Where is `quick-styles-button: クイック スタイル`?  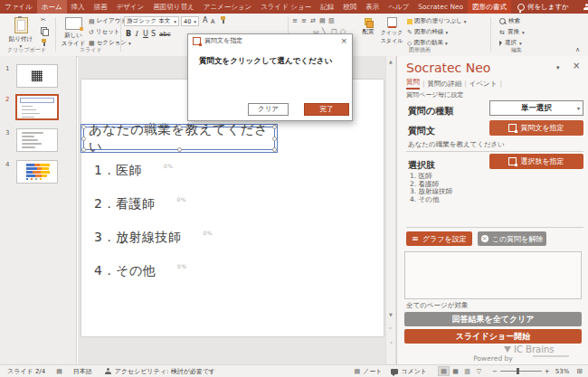 quick-styles-button: クイック スタイル is located at coordinates (392, 31).